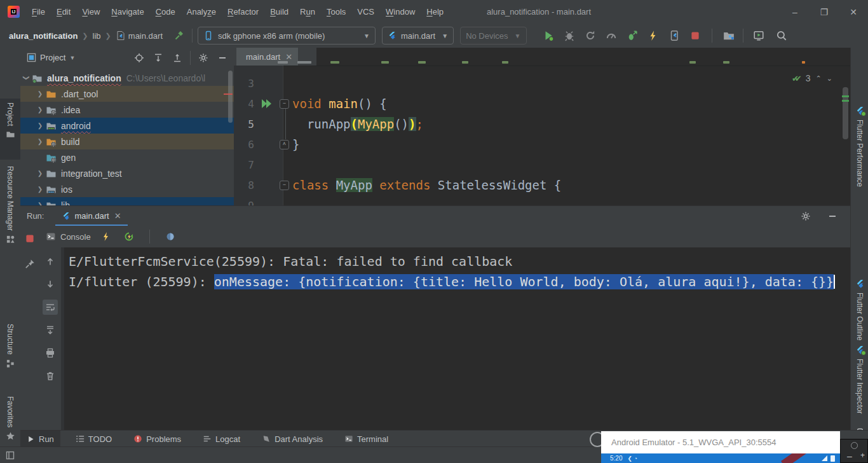  Describe the element at coordinates (267, 57) in the screenshot. I see `editor-tab-main-dart: main.dart ✕` at that location.